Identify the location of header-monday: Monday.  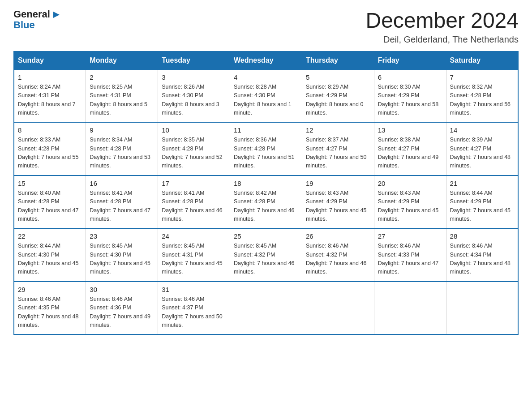
(122, 60).